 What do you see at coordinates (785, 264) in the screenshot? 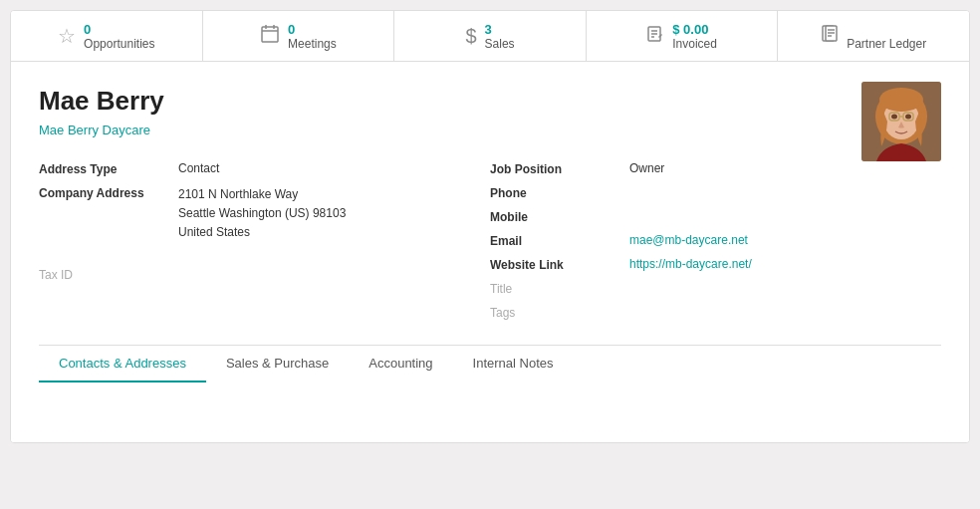
I see `website-value: https://mb-daycare.net/` at bounding box center [785, 264].